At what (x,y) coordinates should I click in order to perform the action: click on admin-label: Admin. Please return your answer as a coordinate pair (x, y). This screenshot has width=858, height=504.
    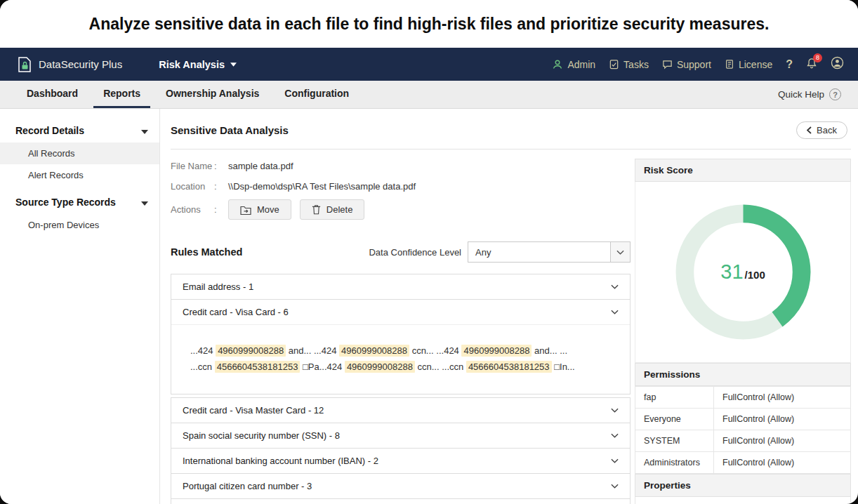
    Looking at the image, I should click on (581, 65).